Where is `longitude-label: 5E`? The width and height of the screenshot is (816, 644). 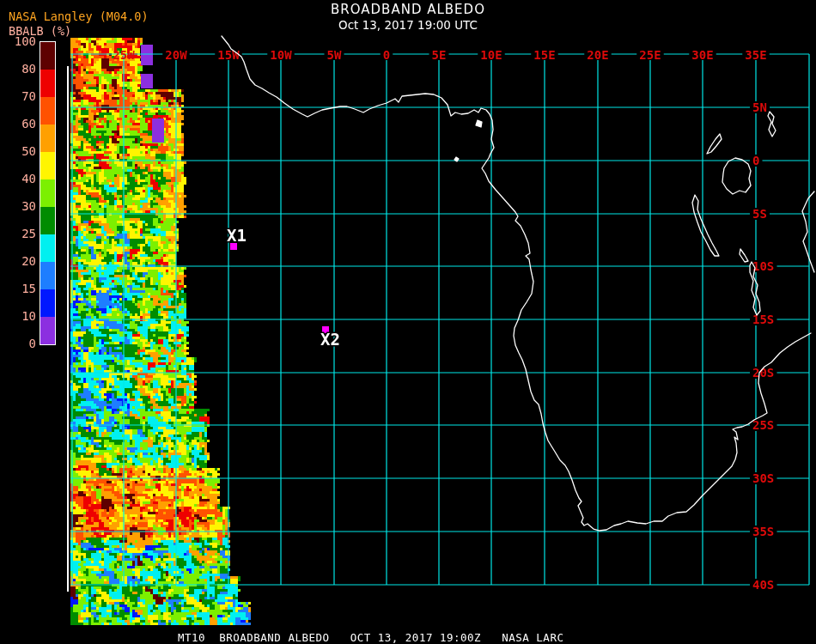
longitude-label: 5E is located at coordinates (440, 55).